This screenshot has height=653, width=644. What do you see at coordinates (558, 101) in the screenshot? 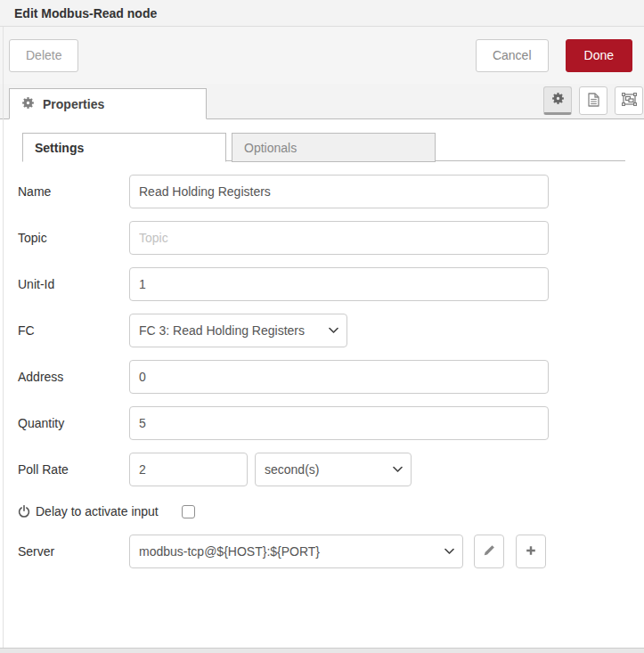
I see `settings-icon-button` at bounding box center [558, 101].